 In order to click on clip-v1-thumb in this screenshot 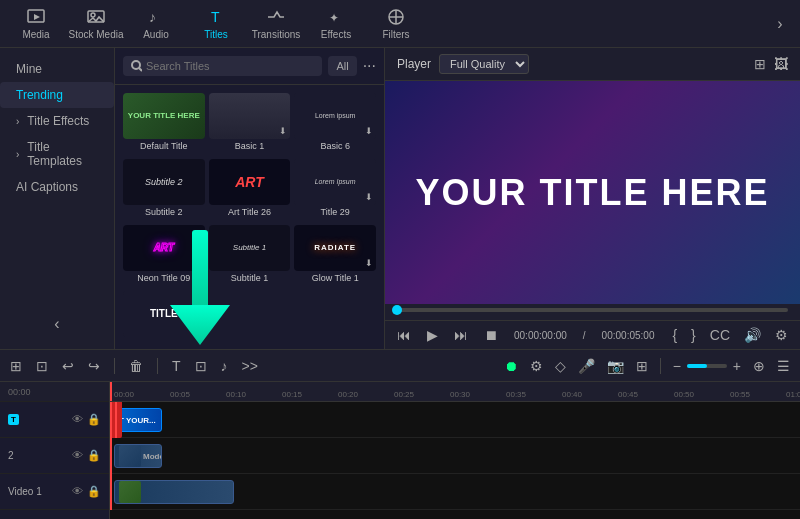, I will do `click(130, 492)`.